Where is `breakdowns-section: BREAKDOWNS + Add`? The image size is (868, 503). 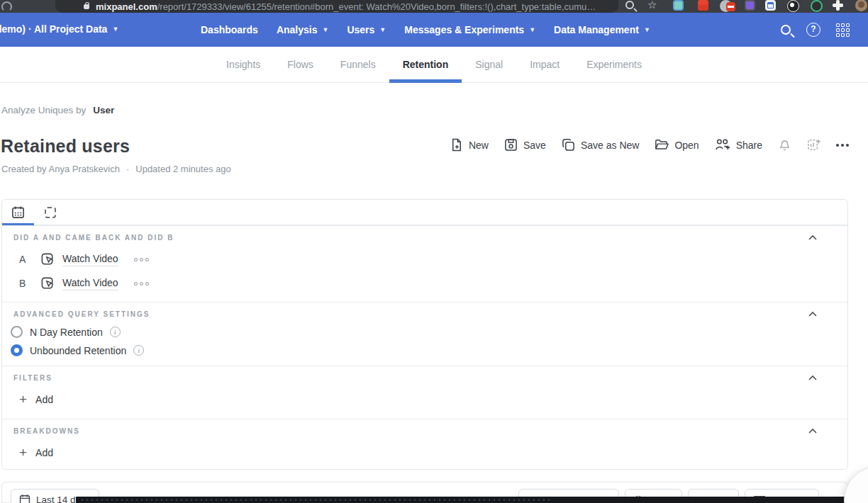 breakdowns-section: BREAKDOWNS + Add is located at coordinates (425, 444).